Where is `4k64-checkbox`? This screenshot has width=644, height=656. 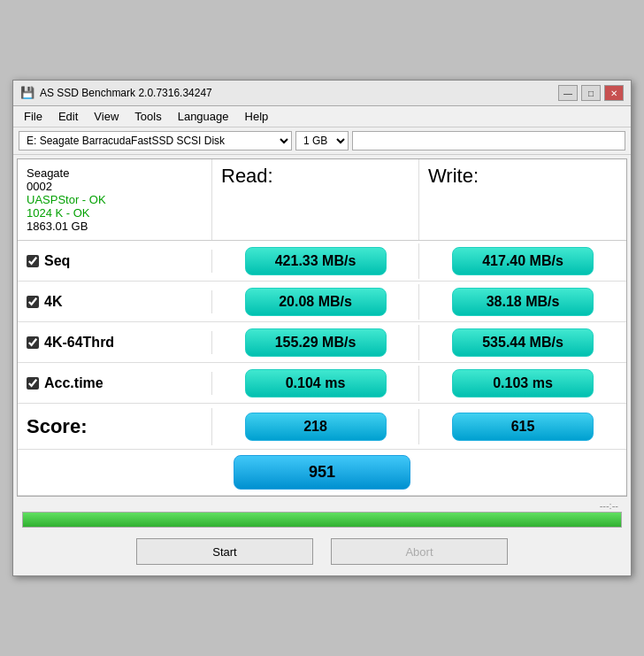 4k64-checkbox is located at coordinates (33, 343).